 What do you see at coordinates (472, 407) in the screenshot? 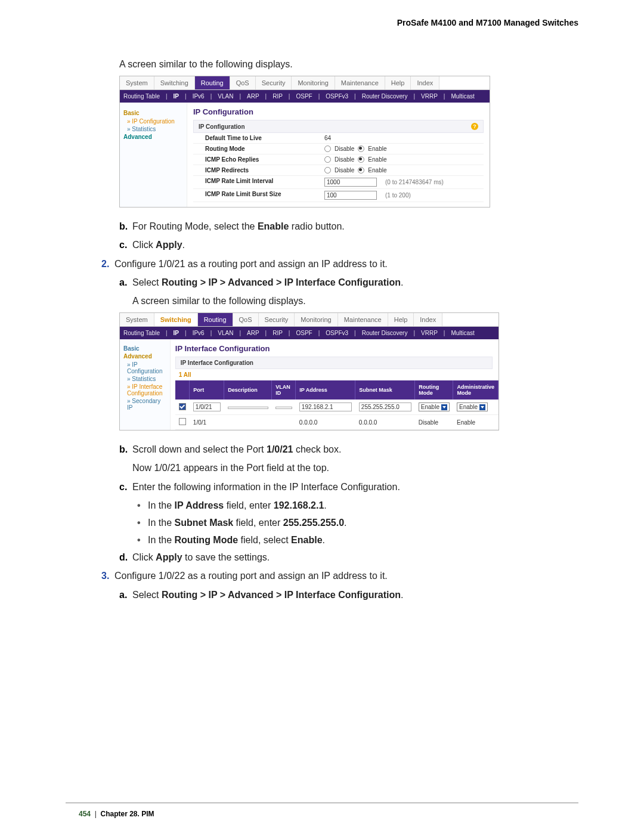
I see `admin-mode-select: Enable` at bounding box center [472, 407].